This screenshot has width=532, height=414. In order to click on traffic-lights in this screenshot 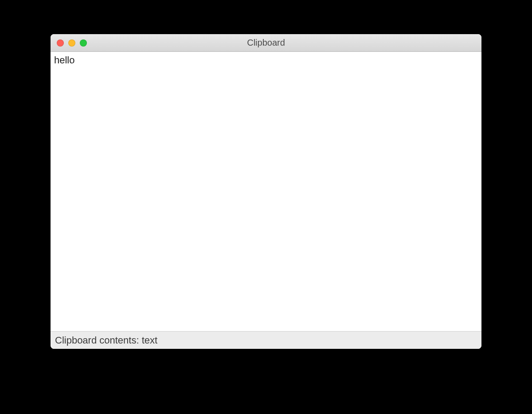, I will do `click(69, 43)`.